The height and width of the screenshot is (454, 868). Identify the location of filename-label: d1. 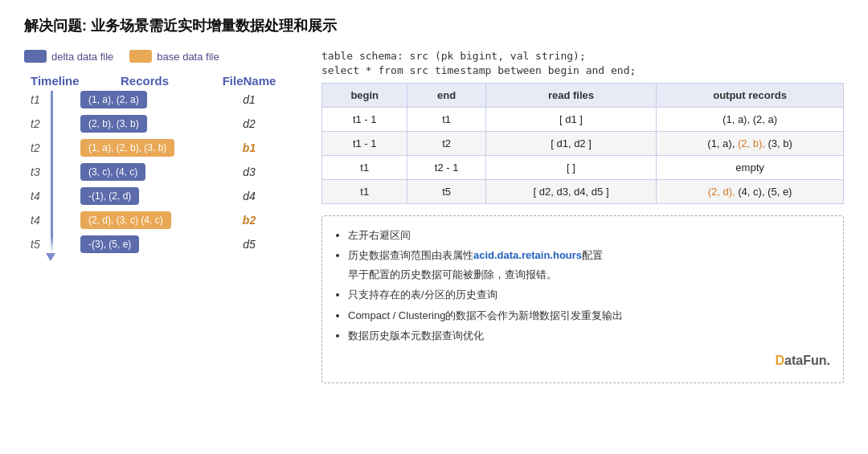
(249, 100).